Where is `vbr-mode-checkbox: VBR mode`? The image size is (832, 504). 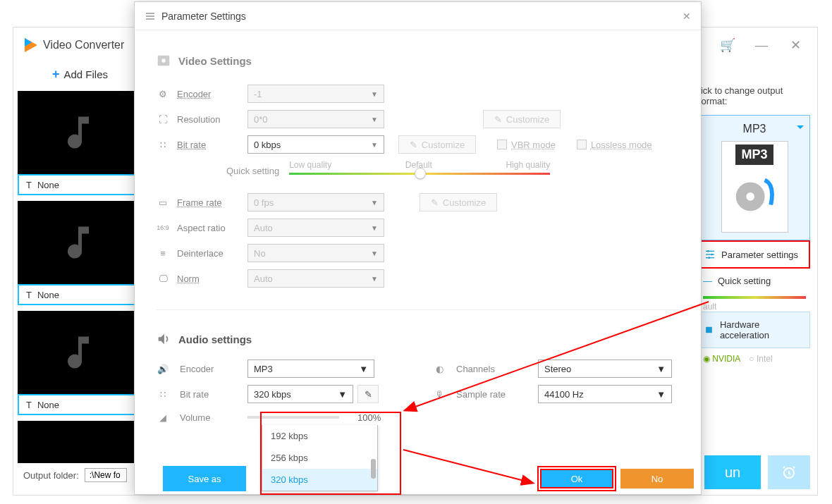 vbr-mode-checkbox: VBR mode is located at coordinates (526, 145).